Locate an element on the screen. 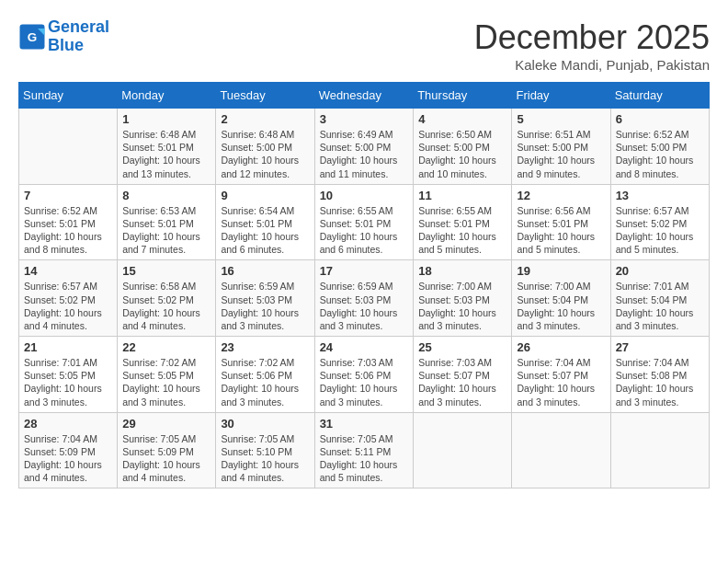 The width and height of the screenshot is (728, 563). calendar-week-row: 1Sunrise: 6:48 AM Sunset: 5:01 PM Daylig… is located at coordinates (364, 147).